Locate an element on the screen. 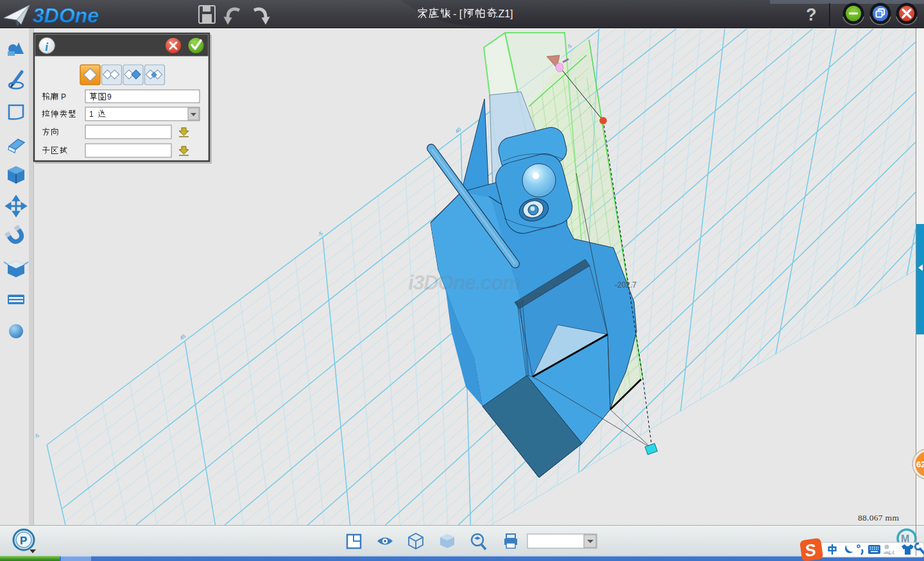  svg-text: 14 is located at coordinates (891, 553).